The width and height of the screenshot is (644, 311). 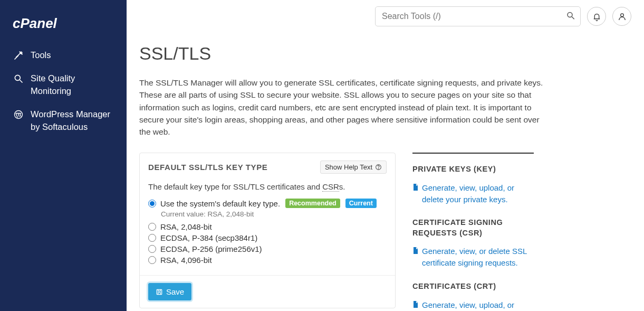 What do you see at coordinates (63, 27) in the screenshot?
I see `brand-logo: cPanel` at bounding box center [63, 27].